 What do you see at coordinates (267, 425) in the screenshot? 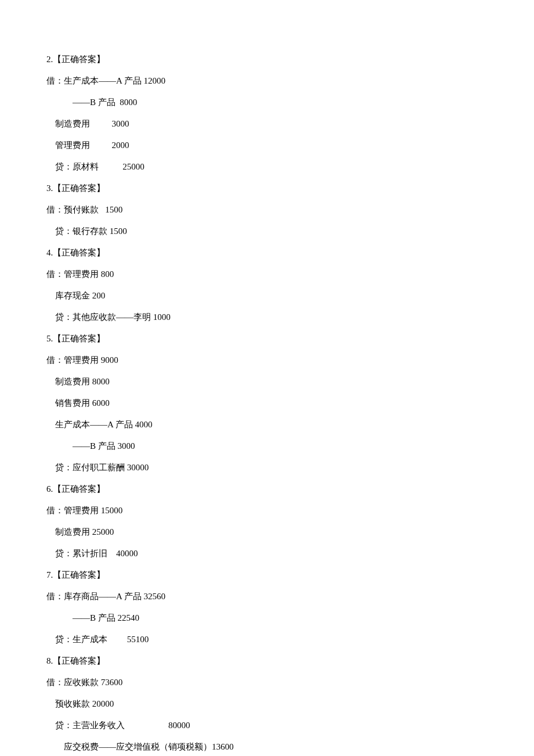
I see `text-line: 生产成本——A 产品 4000` at bounding box center [267, 425].